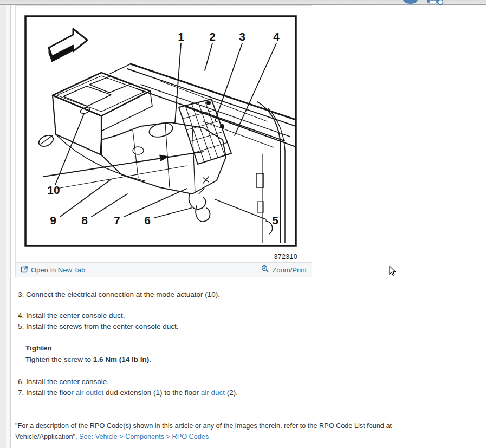  What do you see at coordinates (67, 381) in the screenshot?
I see `step-6-text: Install the center console.` at bounding box center [67, 381].